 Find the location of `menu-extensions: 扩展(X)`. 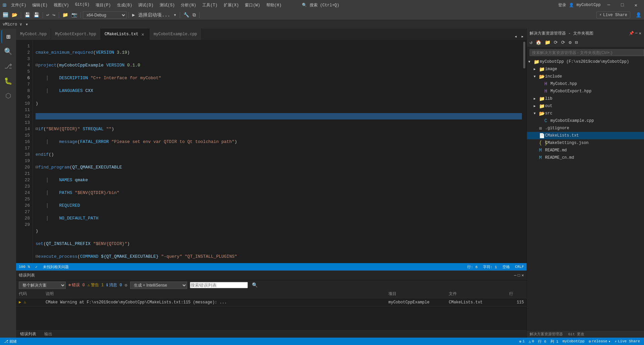

menu-extensions: 扩展(X) is located at coordinates (231, 5).